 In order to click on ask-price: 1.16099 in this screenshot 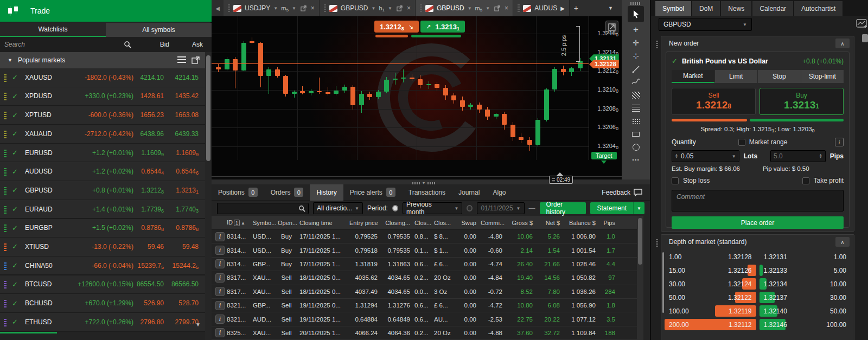, I will do `click(181, 153)`.